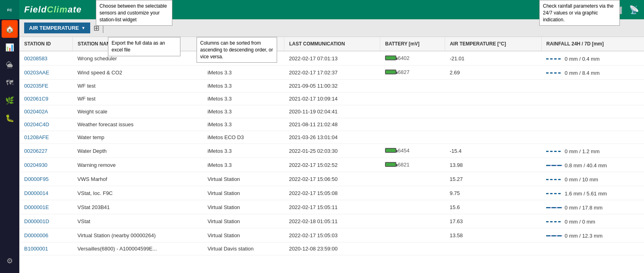 Image resolution: width=644 pixels, height=273 pixels. I want to click on last-comm-cell: 2021-08-11 21:02:48, so click(332, 125).